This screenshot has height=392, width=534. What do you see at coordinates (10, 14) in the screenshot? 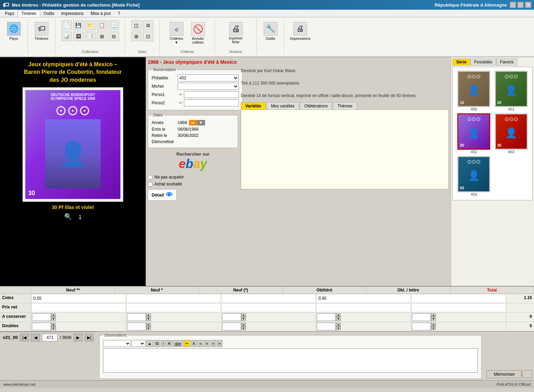
I see `menu-pays: Pays` at bounding box center [10, 14].